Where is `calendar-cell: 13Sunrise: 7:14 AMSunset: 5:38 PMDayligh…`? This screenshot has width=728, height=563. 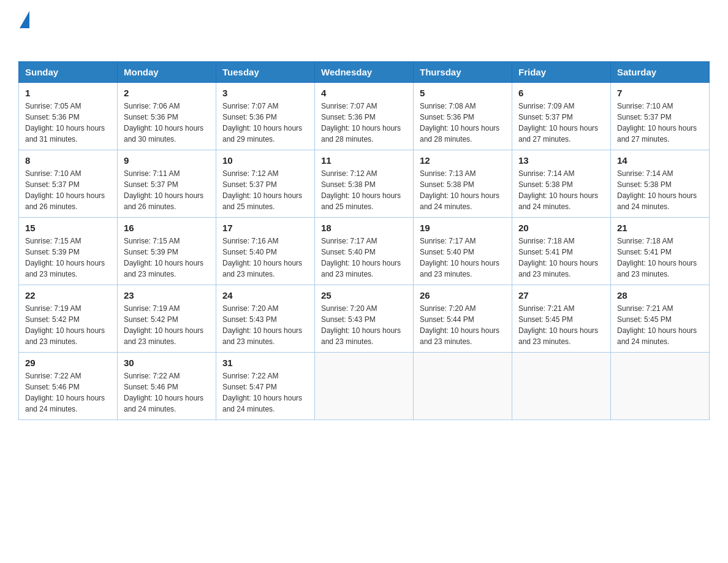
calendar-cell: 13Sunrise: 7:14 AMSunset: 5:38 PMDayligh… is located at coordinates (561, 184).